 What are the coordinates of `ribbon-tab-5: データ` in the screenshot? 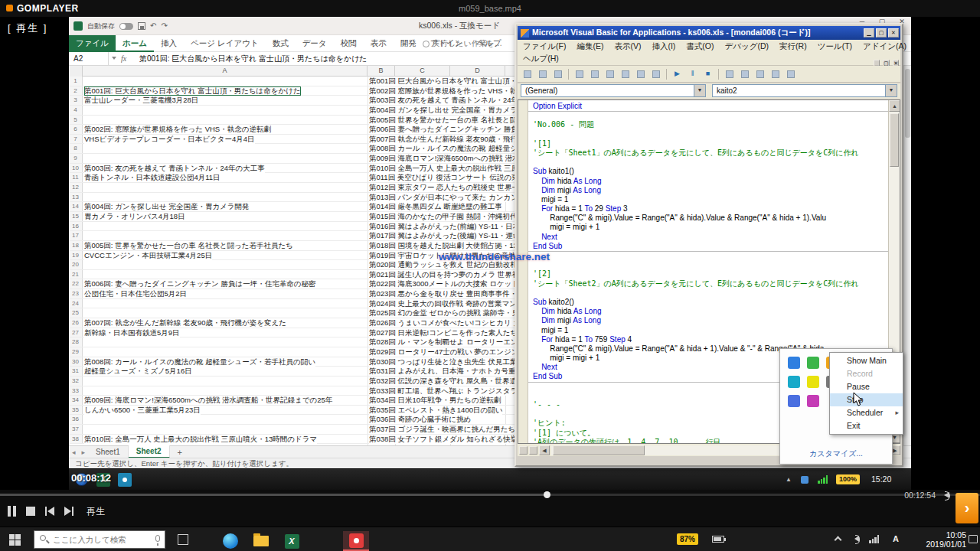 It's located at (315, 44).